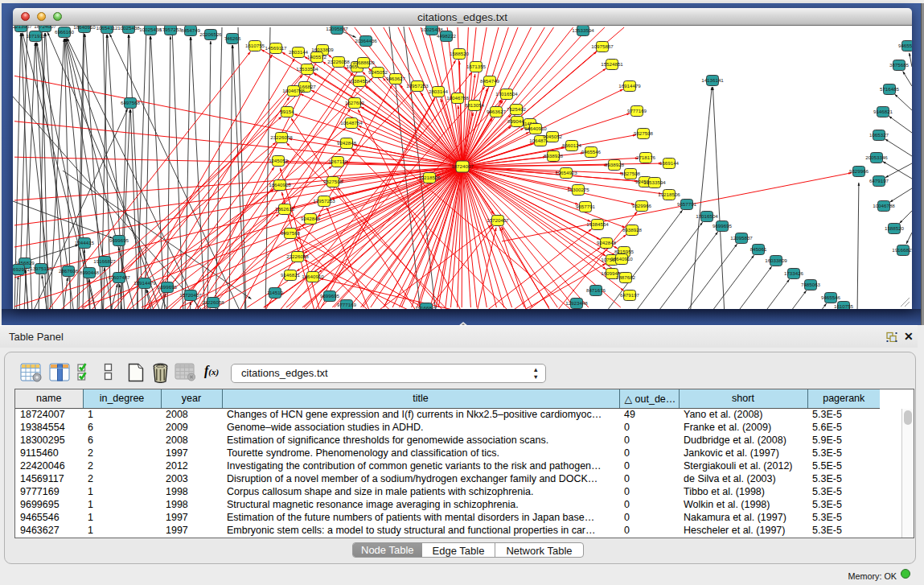  Describe the element at coordinates (355, 103) in the screenshot. I see `svg-text: 1527602` at that location.